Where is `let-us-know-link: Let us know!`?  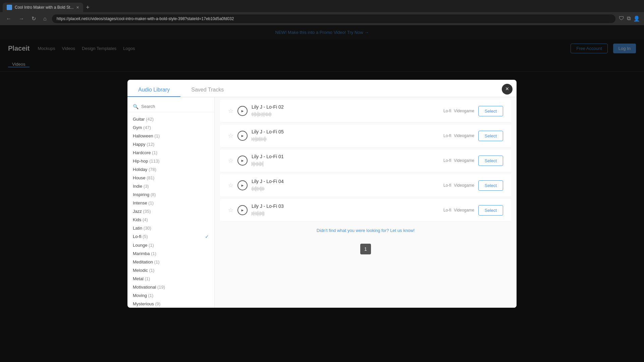 let-us-know-link: Let us know! is located at coordinates (402, 231).